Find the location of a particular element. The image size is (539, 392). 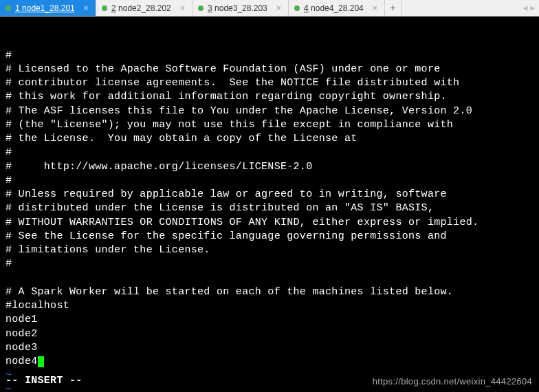

cursor-icon is located at coordinates (41, 362).